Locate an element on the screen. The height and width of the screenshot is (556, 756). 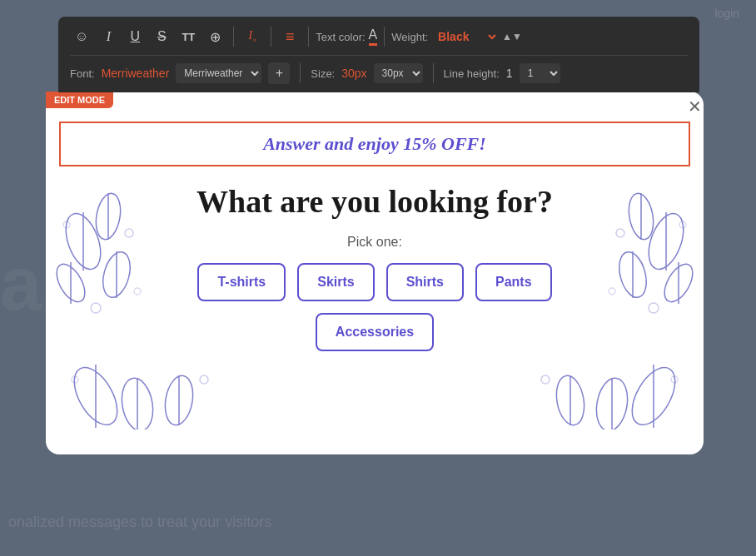
weight-arrow-icon: ▲▼ is located at coordinates (512, 37).